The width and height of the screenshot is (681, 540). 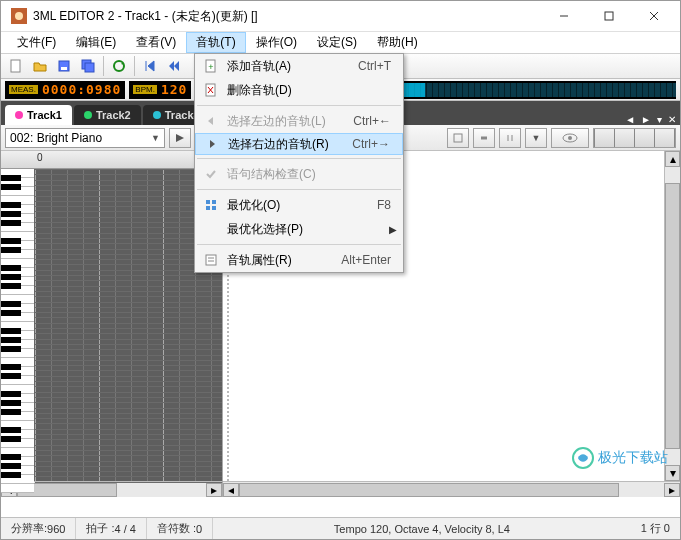 I want to click on track-tab-label: Track1, so click(x=44, y=115).